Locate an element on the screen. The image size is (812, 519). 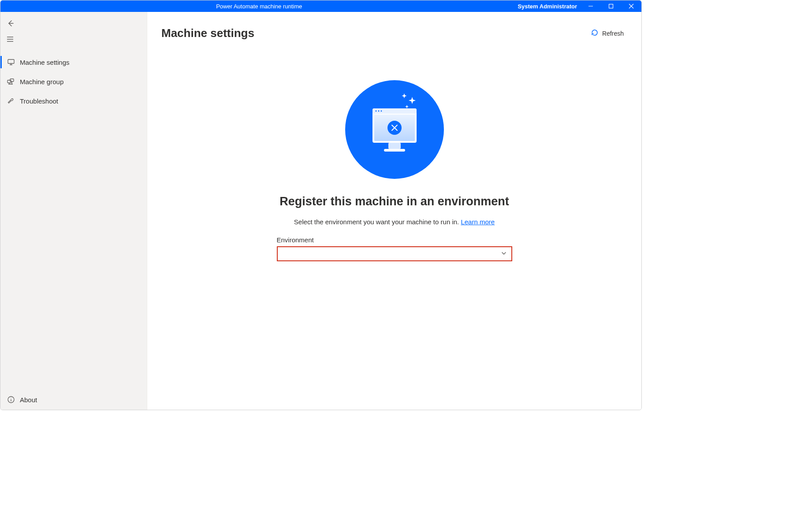
sidebar-footer: About is located at coordinates (74, 400).